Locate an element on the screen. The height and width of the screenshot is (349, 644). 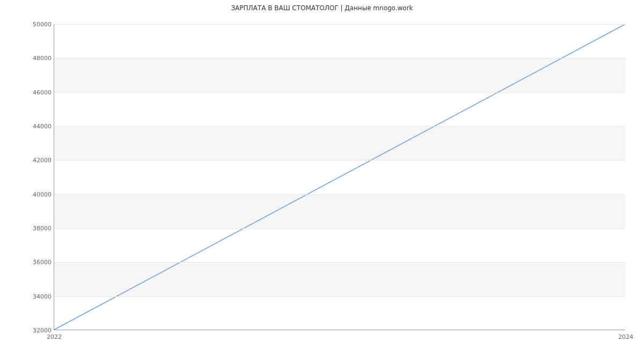
chart-title: ЗАРПЛАТА В ВАШ СТОМАТОЛОГ | Данные mnogo… is located at coordinates (322, 8).